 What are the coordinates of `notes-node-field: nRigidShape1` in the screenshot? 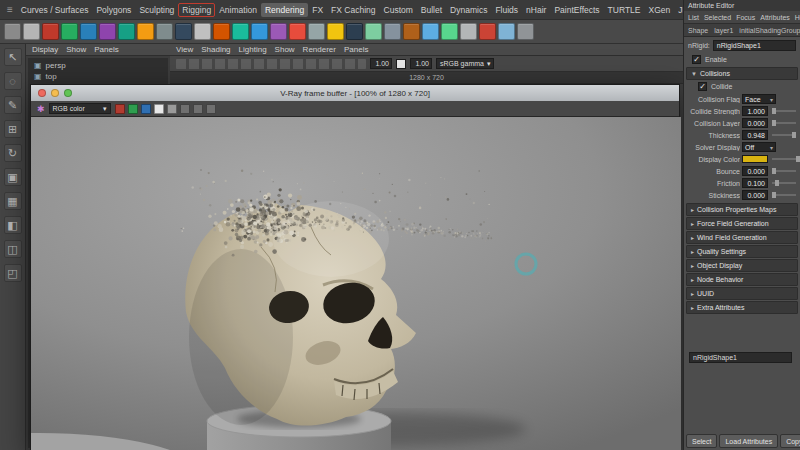 It's located at (740, 358).